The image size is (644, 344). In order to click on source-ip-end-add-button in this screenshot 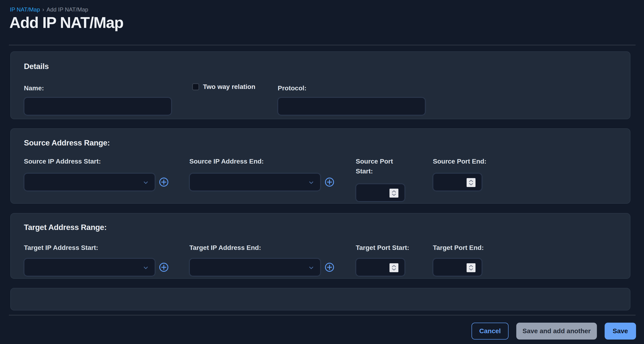, I will do `click(330, 182)`.